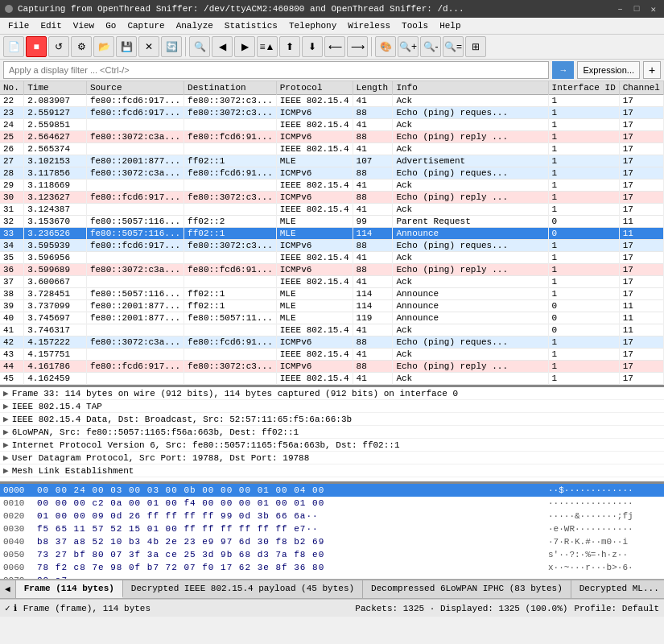 This screenshot has width=664, height=644. I want to click on table-row: 303.123627fe80::fcd6:917...fe80::3072:c3…, so click(332, 198).